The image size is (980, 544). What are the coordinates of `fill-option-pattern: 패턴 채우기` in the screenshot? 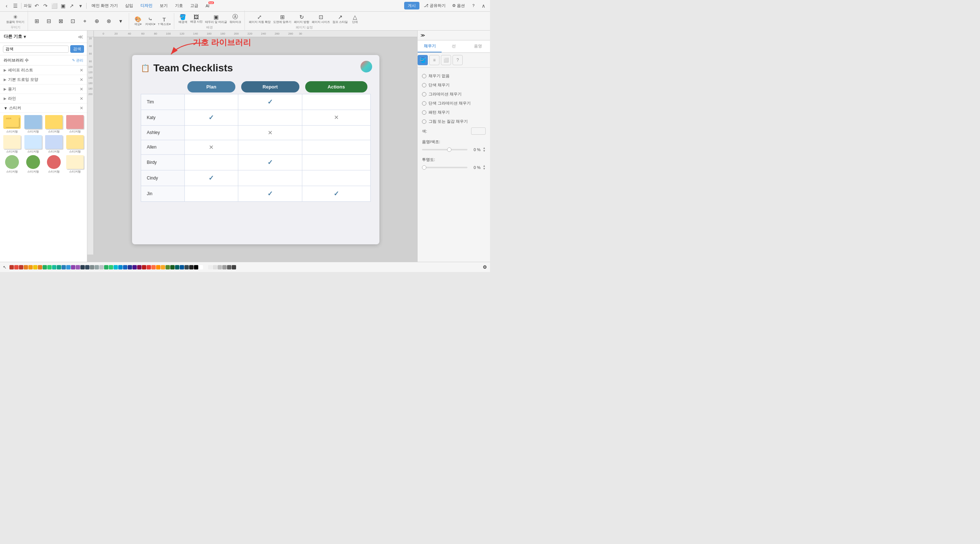 It's located at (454, 112).